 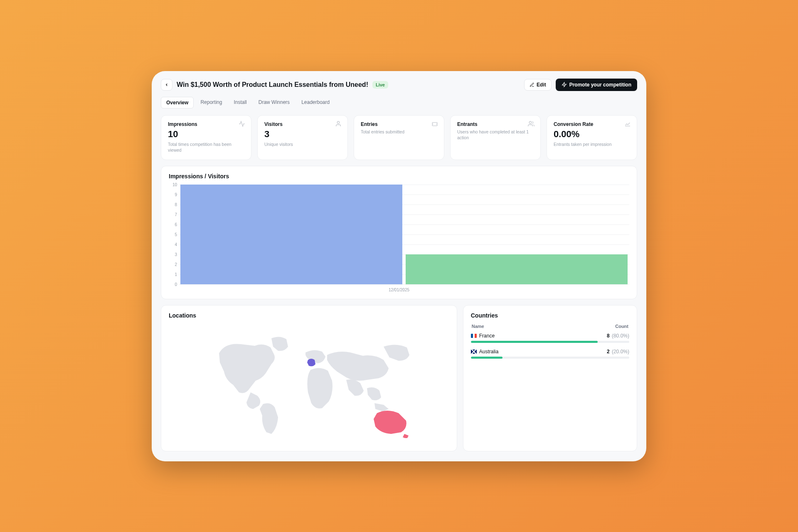 I want to click on y-tick: 9, so click(x=174, y=195).